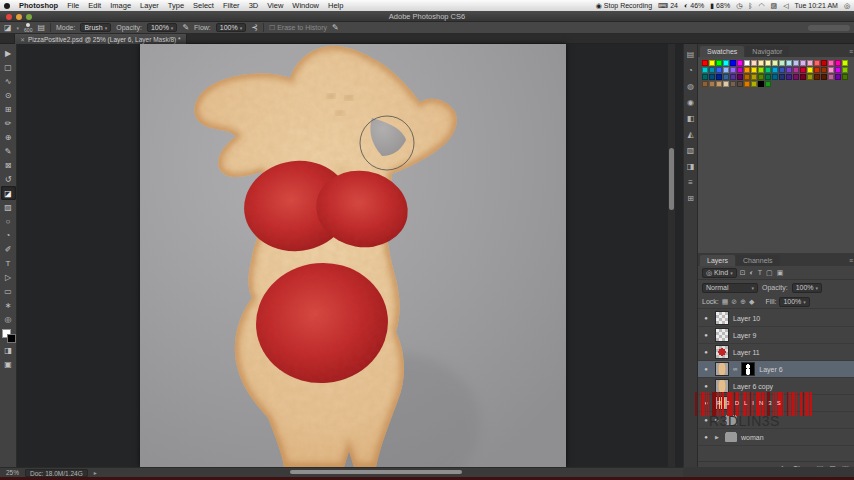 This screenshot has width=854, height=480. What do you see at coordinates (750, 6) in the screenshot?
I see `bluetooth-icon: ᛒ` at bounding box center [750, 6].